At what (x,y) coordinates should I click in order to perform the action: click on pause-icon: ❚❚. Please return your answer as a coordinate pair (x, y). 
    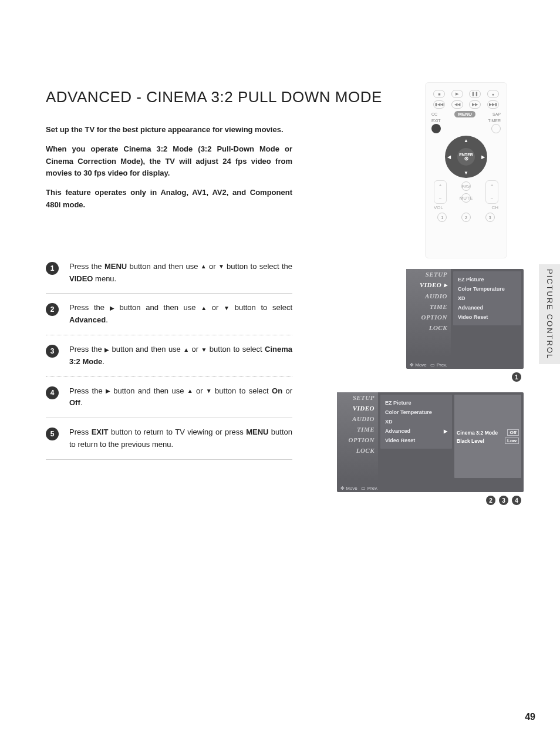
    Looking at the image, I should click on (475, 94).